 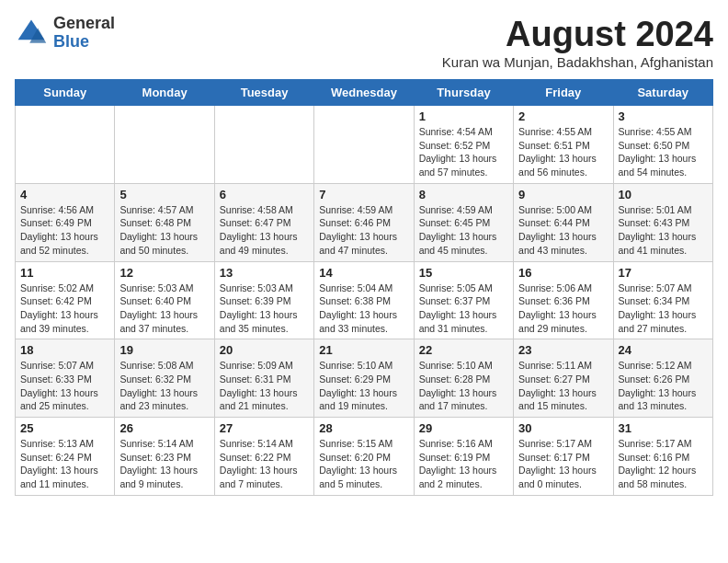 I want to click on day-info: Sunrise: 5:05 AM Sunset: 6:37 PM Dayligh…, so click(x=463, y=309).